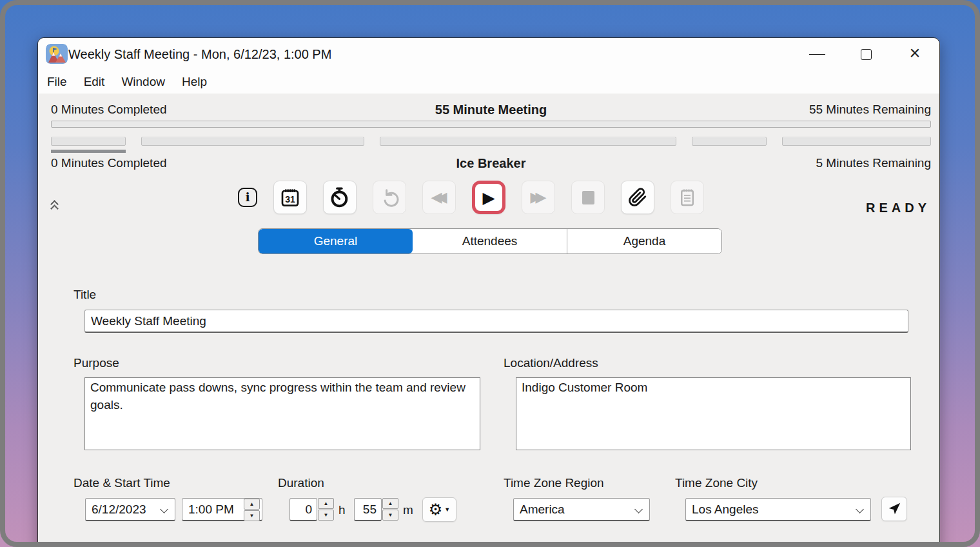 This screenshot has height=547, width=980. What do you see at coordinates (57, 82) in the screenshot?
I see `menu-item-file: File` at bounding box center [57, 82].